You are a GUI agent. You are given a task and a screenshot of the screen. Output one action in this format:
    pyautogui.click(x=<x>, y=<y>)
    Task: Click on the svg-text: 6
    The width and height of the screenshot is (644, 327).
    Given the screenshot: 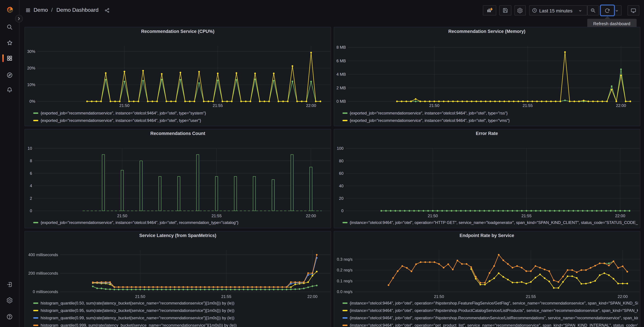 What is the action you would take?
    pyautogui.click(x=31, y=173)
    